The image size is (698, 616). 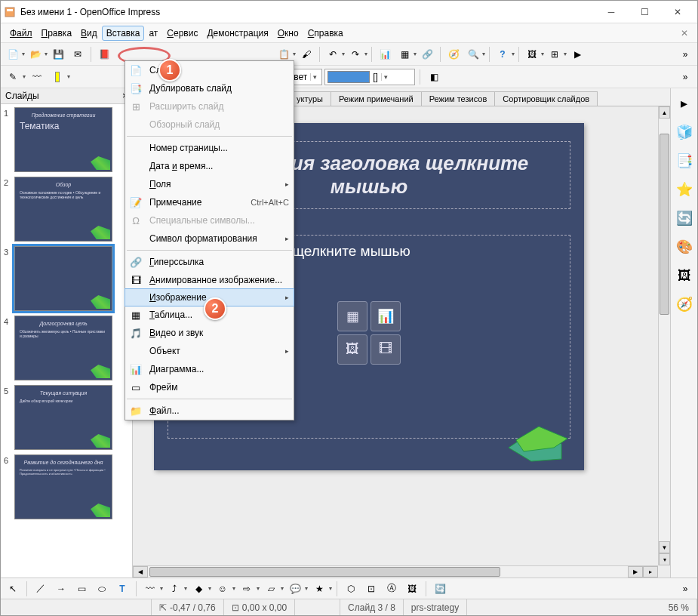 What do you see at coordinates (66, 348) in the screenshot?
I see `thumb-row: 4Долгосрочная цельОбозначить желаемую це…` at bounding box center [66, 348].